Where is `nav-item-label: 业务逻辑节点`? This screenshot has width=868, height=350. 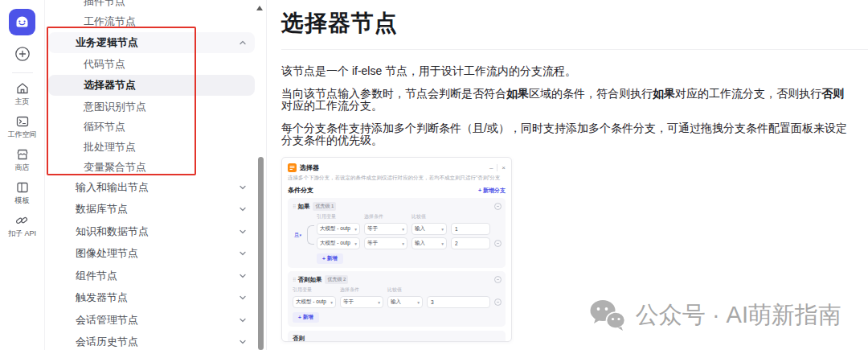
nav-item-label: 业务逻辑节点 is located at coordinates (107, 43).